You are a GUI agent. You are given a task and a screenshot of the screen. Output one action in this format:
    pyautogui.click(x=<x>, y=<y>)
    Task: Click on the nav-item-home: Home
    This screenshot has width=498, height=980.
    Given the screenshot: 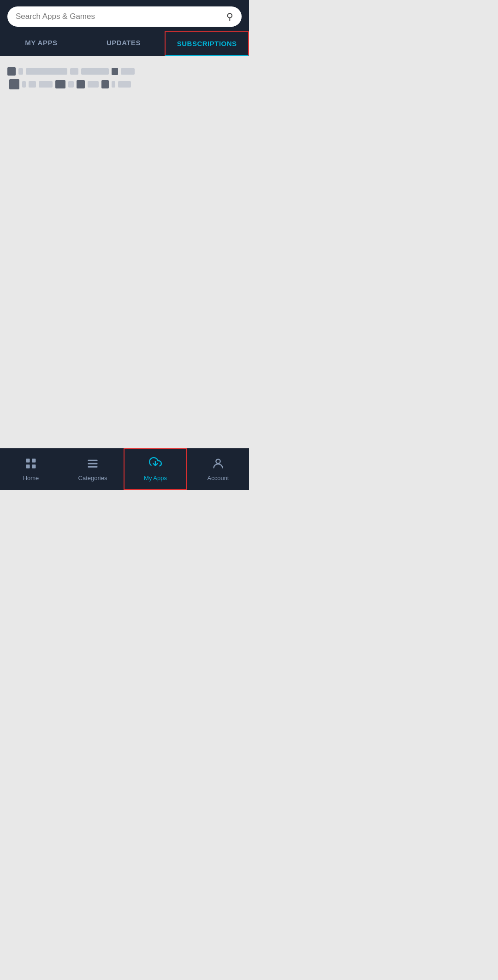 What is the action you would take?
    pyautogui.click(x=31, y=469)
    